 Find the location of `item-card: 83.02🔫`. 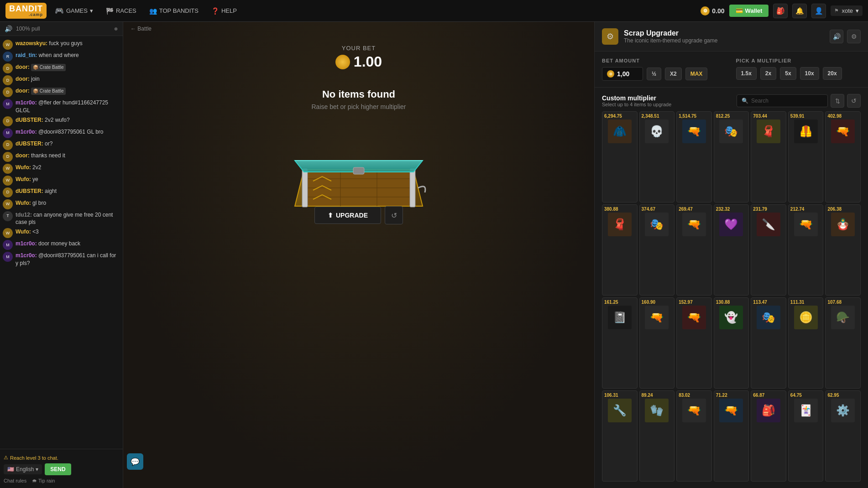

item-card: 83.02🔫 is located at coordinates (694, 436).